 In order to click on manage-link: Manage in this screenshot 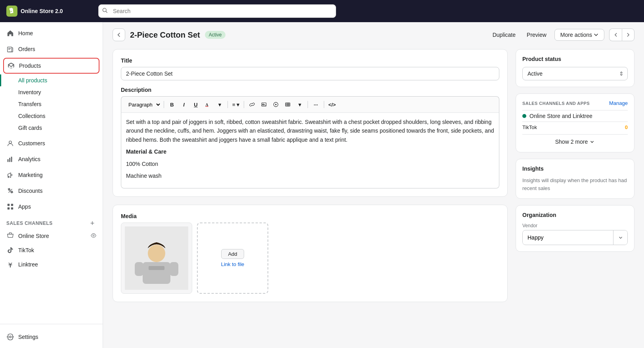, I will do `click(618, 103)`.